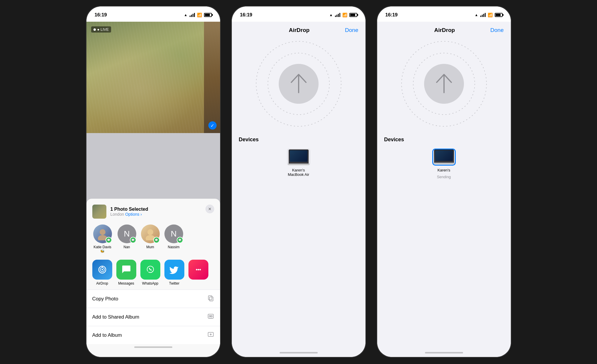  Describe the element at coordinates (444, 30) in the screenshot. I see `airdrop-title-sending: AirDrop` at that location.